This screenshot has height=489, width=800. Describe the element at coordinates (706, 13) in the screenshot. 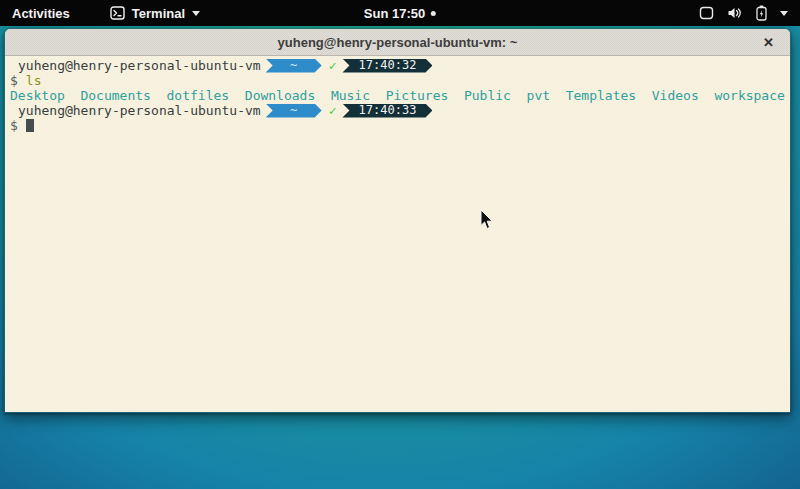

I see `screen-icon` at that location.